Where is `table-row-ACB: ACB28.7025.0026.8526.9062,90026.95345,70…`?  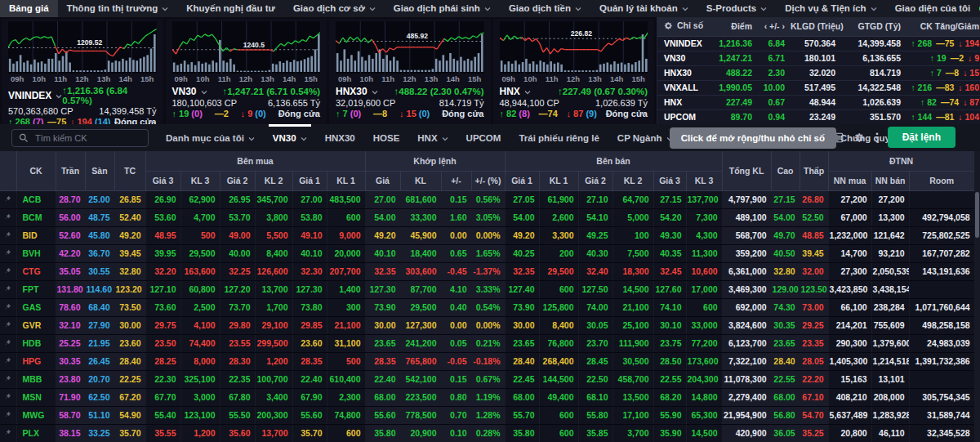 table-row-ACB: ACB28.7025.0026.8526.9062,90026.95345,70… is located at coordinates (487, 199).